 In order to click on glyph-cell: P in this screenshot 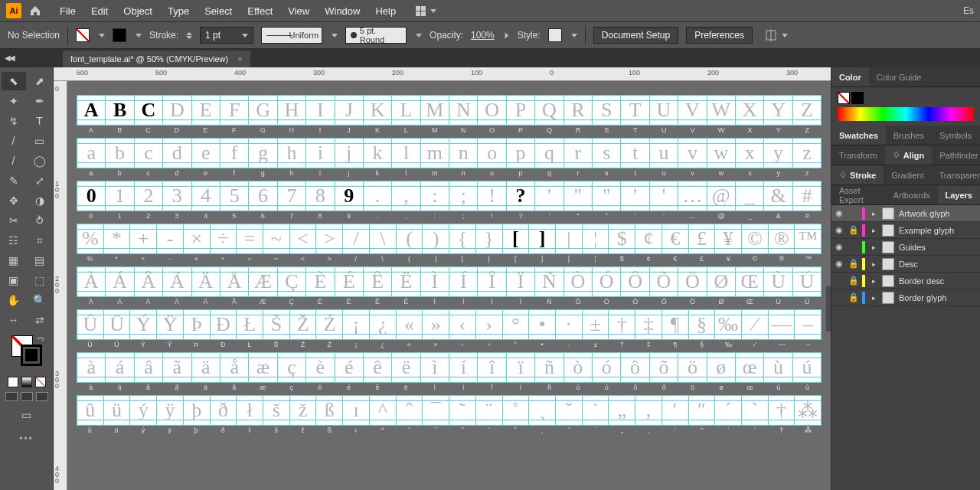, I will do `click(521, 110)`.